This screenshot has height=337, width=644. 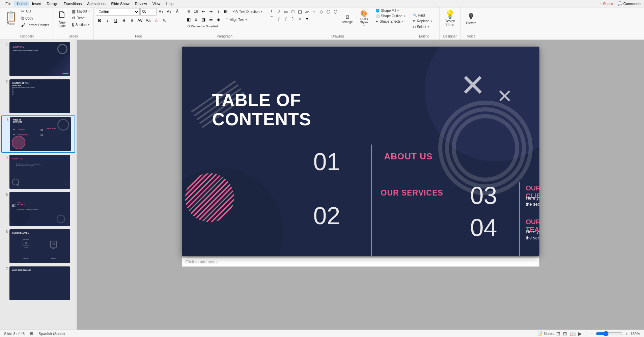 I want to click on slideshow-button: ▶, so click(x=580, y=334).